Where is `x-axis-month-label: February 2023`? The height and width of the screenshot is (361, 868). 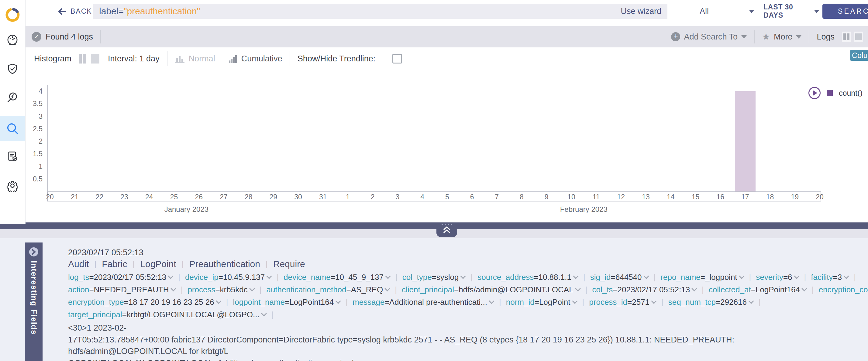
x-axis-month-label: February 2023 is located at coordinates (584, 209).